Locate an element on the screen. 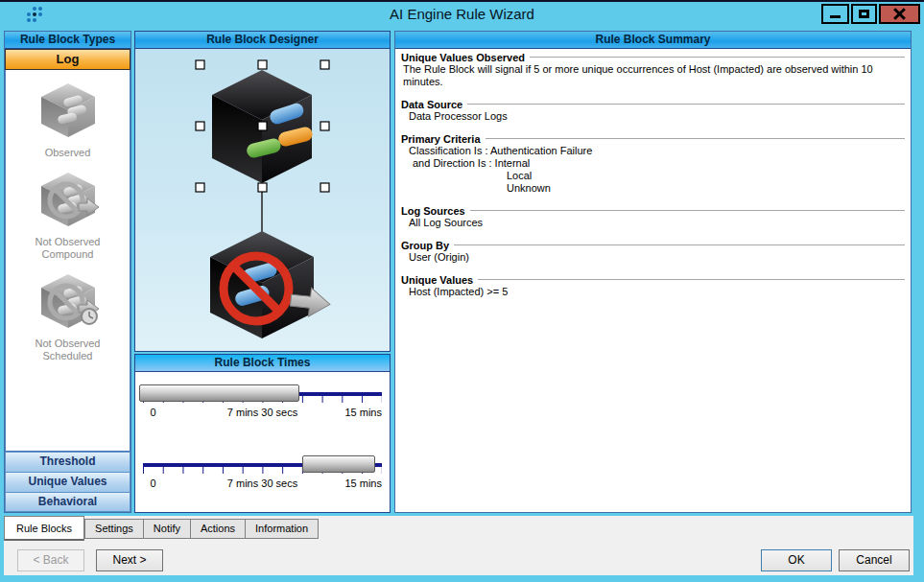 This screenshot has width=924, height=582. not-observed-scheduled-cube-icon is located at coordinates (68, 301).